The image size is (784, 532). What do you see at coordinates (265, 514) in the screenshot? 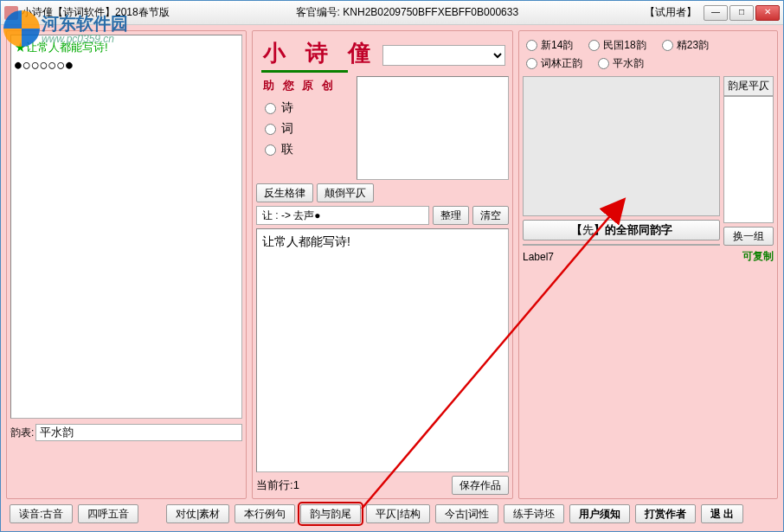
I see `benhang-button: 本行例句` at bounding box center [265, 514].